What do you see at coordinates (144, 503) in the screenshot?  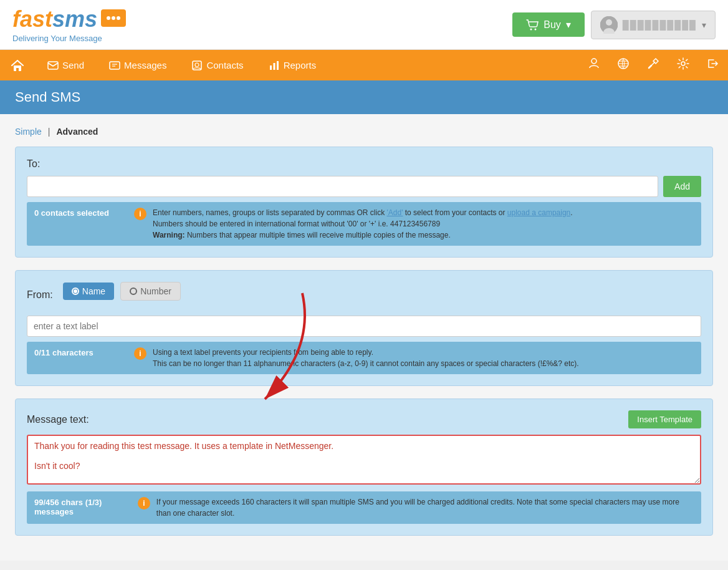 I see `info-icon-message: i` at bounding box center [144, 503].